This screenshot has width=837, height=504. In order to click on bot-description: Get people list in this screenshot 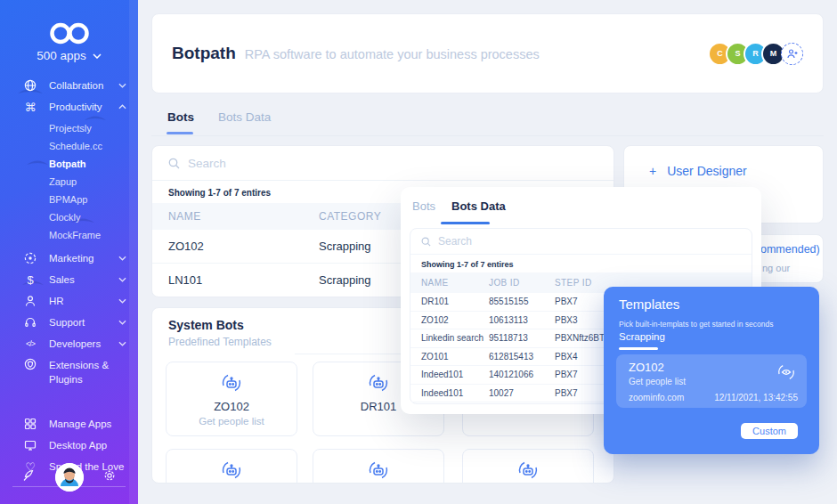, I will do `click(232, 421)`.